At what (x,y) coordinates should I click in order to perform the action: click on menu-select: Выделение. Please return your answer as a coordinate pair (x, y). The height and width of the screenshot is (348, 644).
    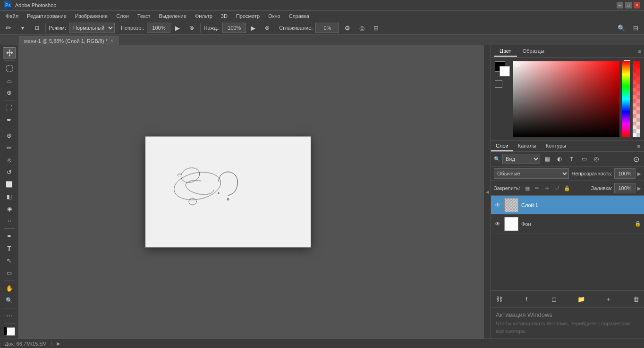
    Looking at the image, I should click on (173, 16).